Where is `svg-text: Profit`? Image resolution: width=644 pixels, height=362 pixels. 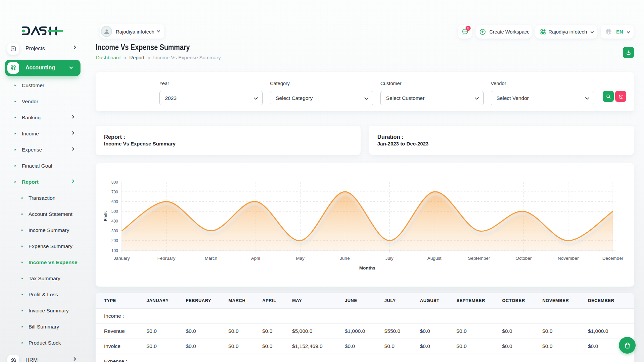 svg-text: Profit is located at coordinates (105, 216).